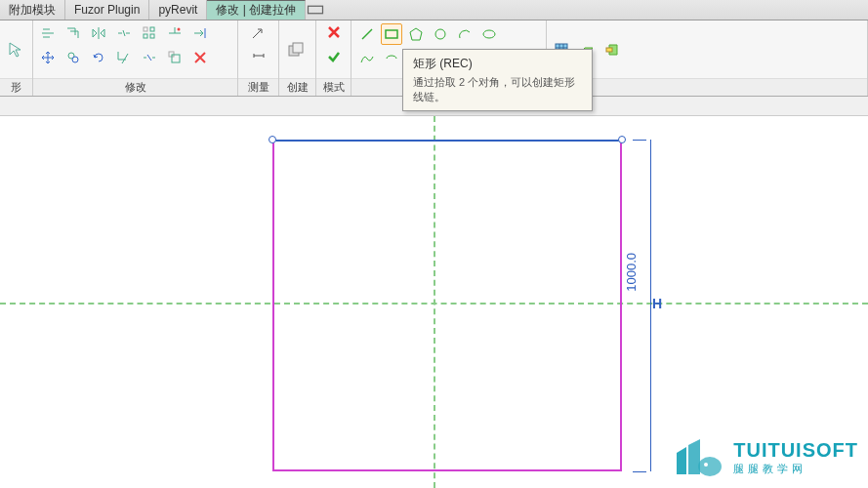 The width and height of the screenshot is (868, 488). I want to click on group-modify-label: 修改, so click(135, 87).